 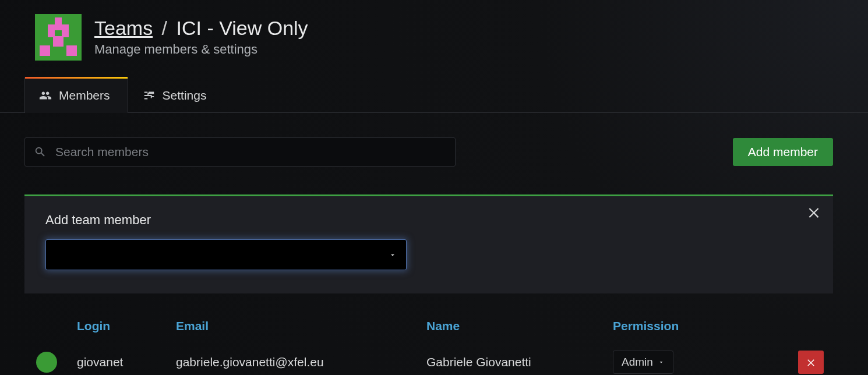 What do you see at coordinates (429, 152) in the screenshot?
I see `toolbar: Add member` at bounding box center [429, 152].